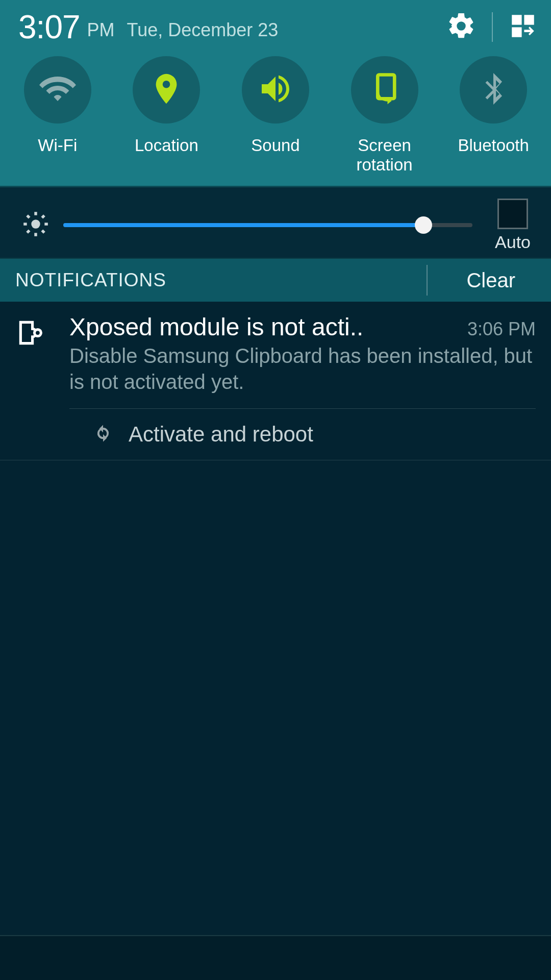 The image size is (551, 980). I want to click on settings-gear-icon, so click(461, 27).